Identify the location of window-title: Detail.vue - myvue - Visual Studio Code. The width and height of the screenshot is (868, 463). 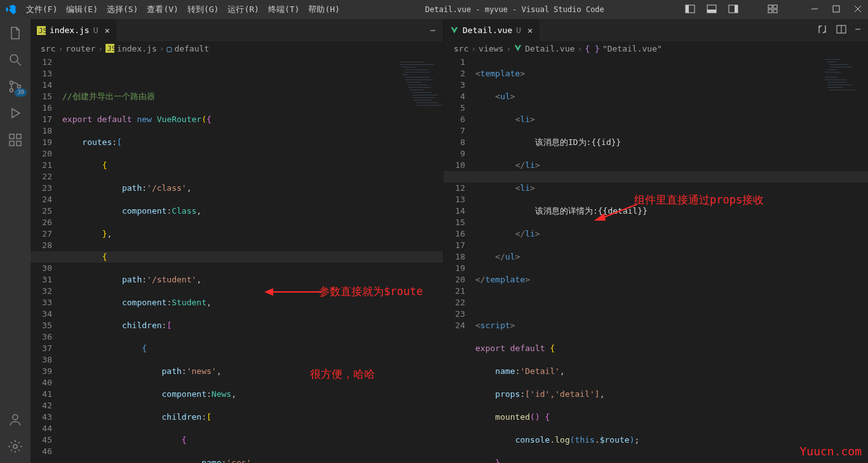
(515, 10).